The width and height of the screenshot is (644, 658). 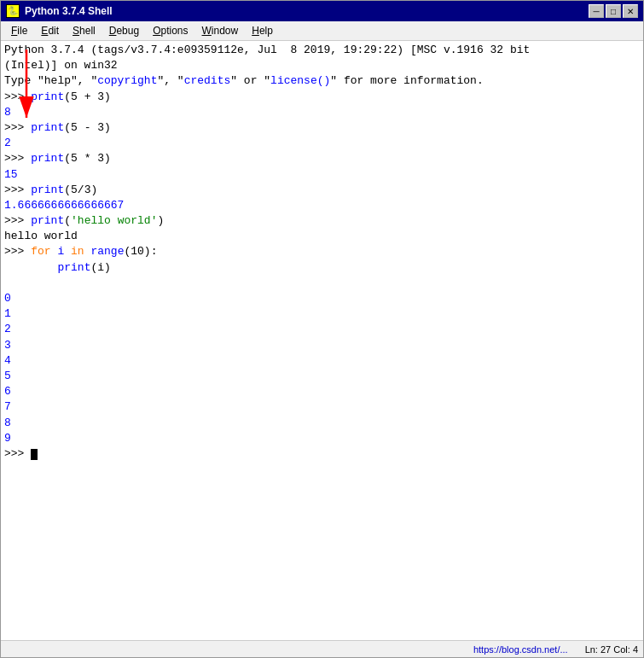 I want to click on output-3: 15, so click(x=322, y=175).